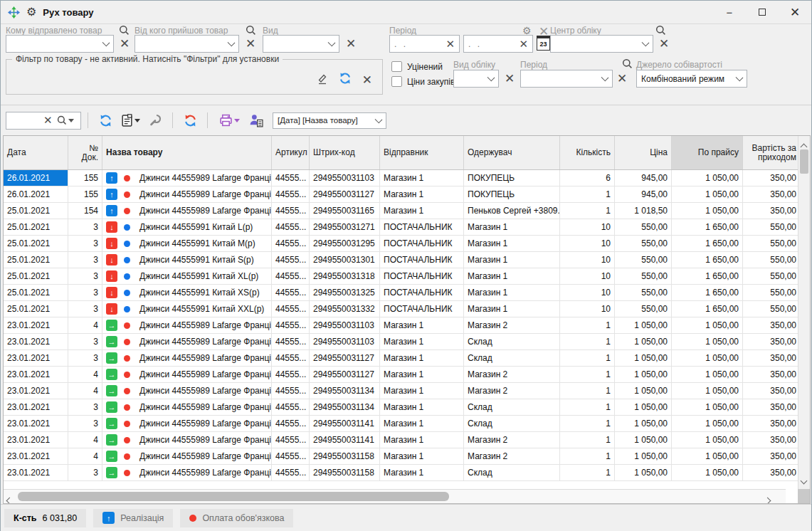 The image size is (812, 531). I want to click on cell-doc: 155, so click(85, 194).